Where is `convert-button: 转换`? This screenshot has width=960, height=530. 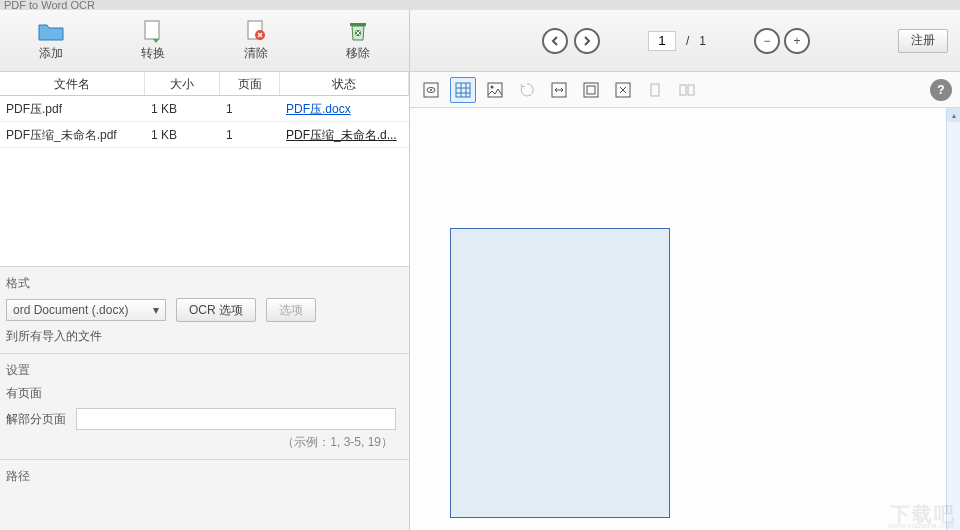
convert-button: 转换 is located at coordinates (153, 40).